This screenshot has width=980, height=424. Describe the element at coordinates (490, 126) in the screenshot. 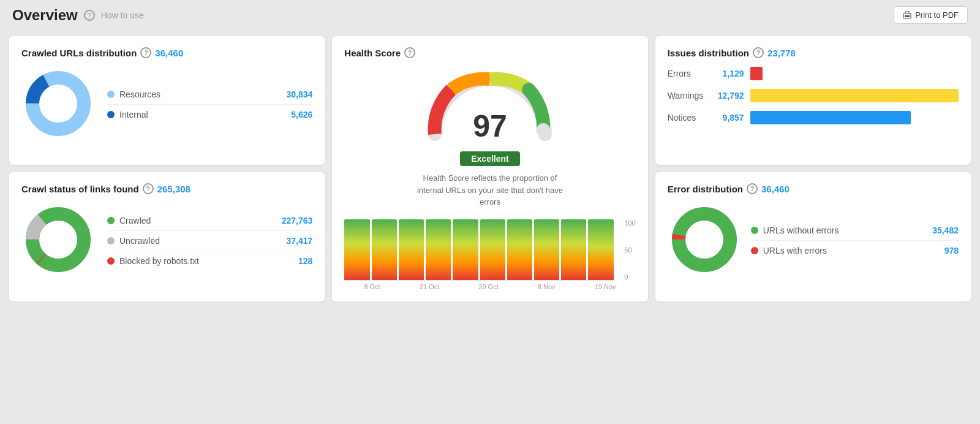

I see `gauge-score: 97` at that location.